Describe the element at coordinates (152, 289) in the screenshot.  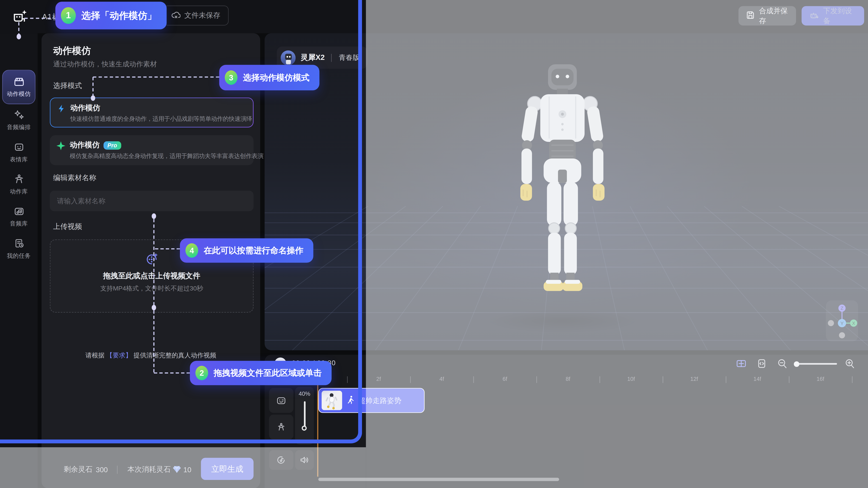
I see `dropzone-hint: 支持MP4格式，文件时长不超过30秒` at that location.